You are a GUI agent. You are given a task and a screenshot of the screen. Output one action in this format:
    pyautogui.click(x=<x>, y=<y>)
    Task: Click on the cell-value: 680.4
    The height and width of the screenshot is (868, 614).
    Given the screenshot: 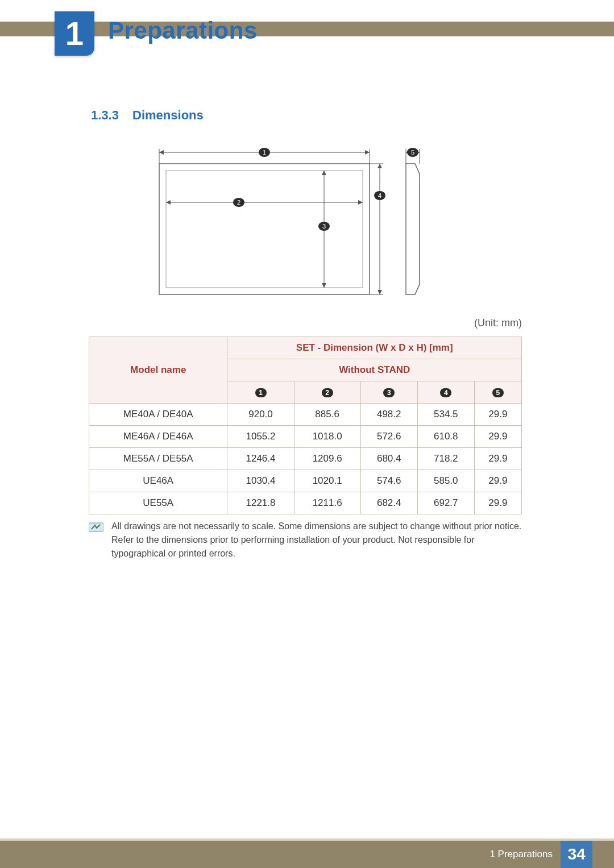 What is the action you would take?
    pyautogui.click(x=389, y=459)
    